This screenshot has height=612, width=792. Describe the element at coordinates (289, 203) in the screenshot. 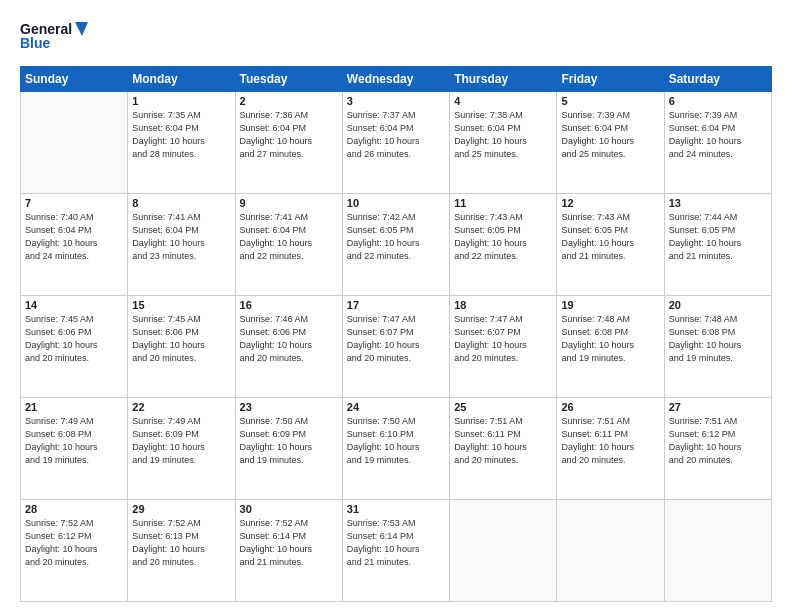

I see `day-number: 9` at that location.